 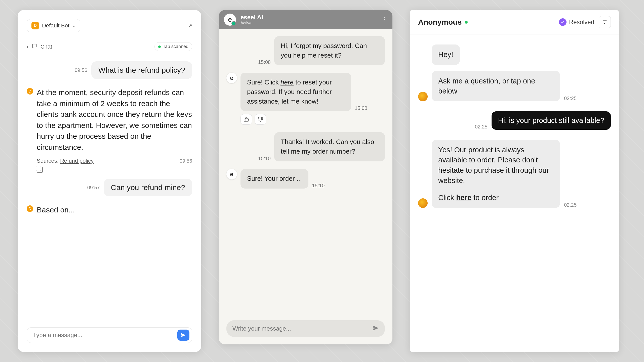 What do you see at coordinates (252, 17) in the screenshot?
I see `bot-title: eseel AI` at bounding box center [252, 17].